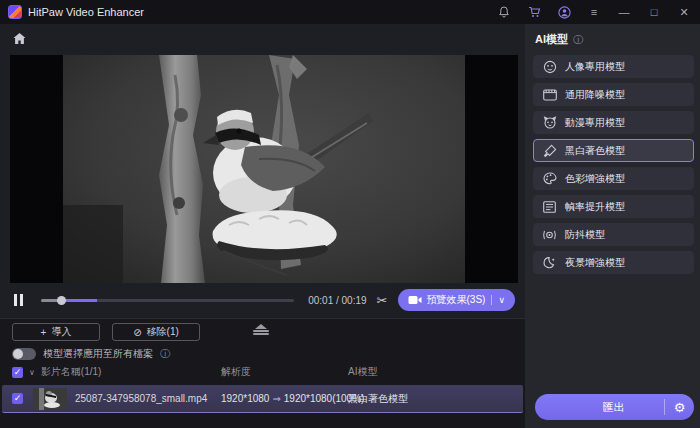 This screenshot has height=428, width=700. What do you see at coordinates (684, 12) in the screenshot?
I see `close-button: ✕` at bounding box center [684, 12].